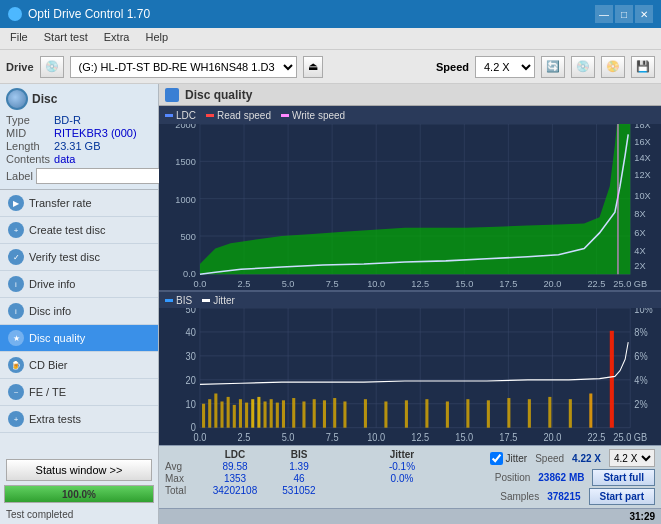 Image resolution: width=661 pixels, height=524 pixels. What do you see at coordinates (183, 490) in the screenshot?
I see `total-label: Total` at bounding box center [183, 490].